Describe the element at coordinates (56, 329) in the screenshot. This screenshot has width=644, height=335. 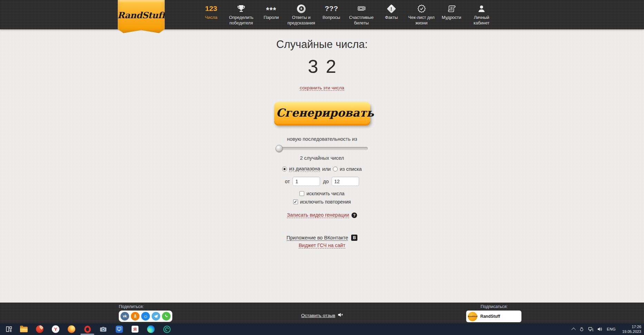
I see `yandex-browser-icon: Y` at that location.